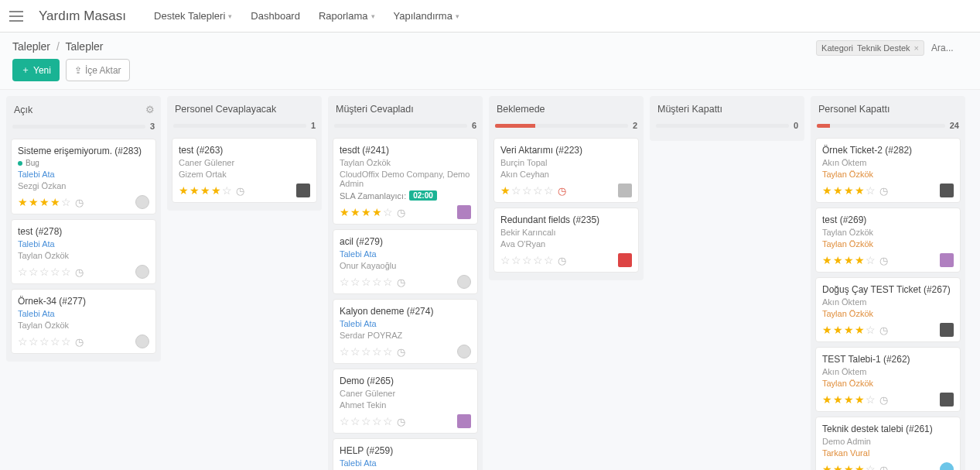  I want to click on import-button: ⇪ İçe Aktar, so click(97, 70).